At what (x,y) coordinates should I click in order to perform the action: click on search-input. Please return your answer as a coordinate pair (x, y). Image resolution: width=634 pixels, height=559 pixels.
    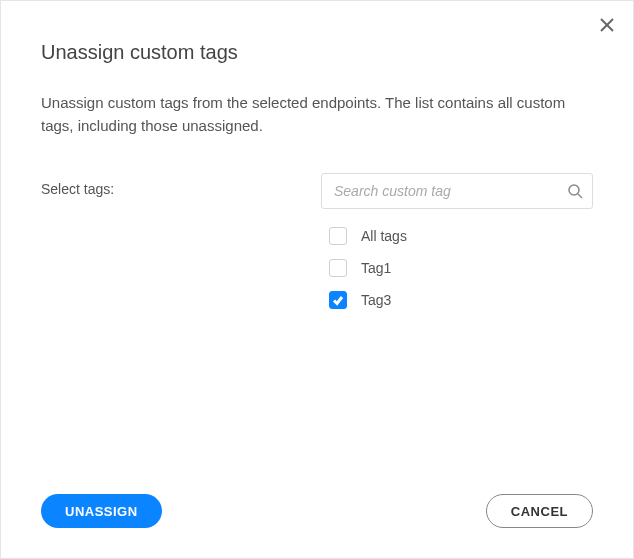
    Looking at the image, I should click on (457, 191).